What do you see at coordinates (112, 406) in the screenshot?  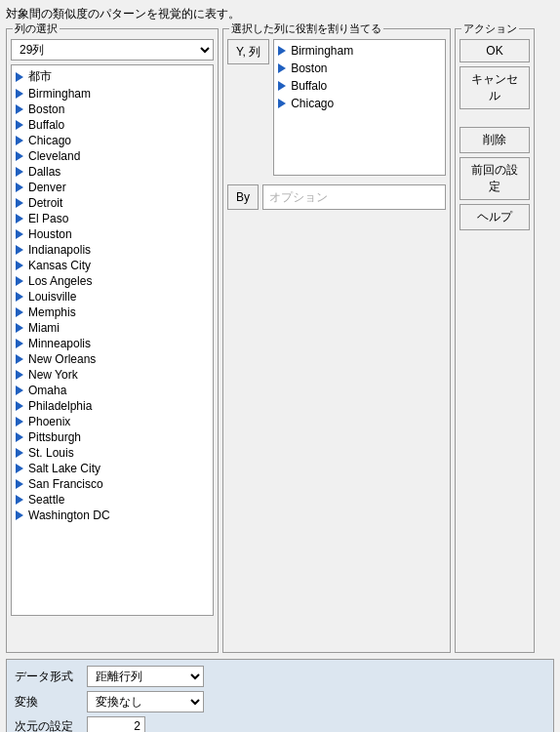 I see `list-item: Philadelphia` at bounding box center [112, 406].